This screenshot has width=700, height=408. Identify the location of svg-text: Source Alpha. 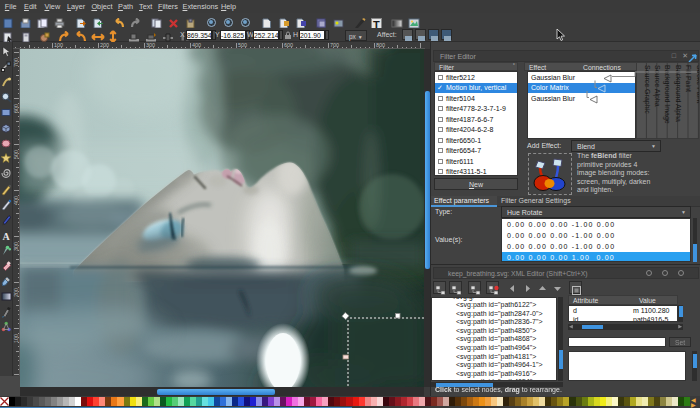
(657, 86).